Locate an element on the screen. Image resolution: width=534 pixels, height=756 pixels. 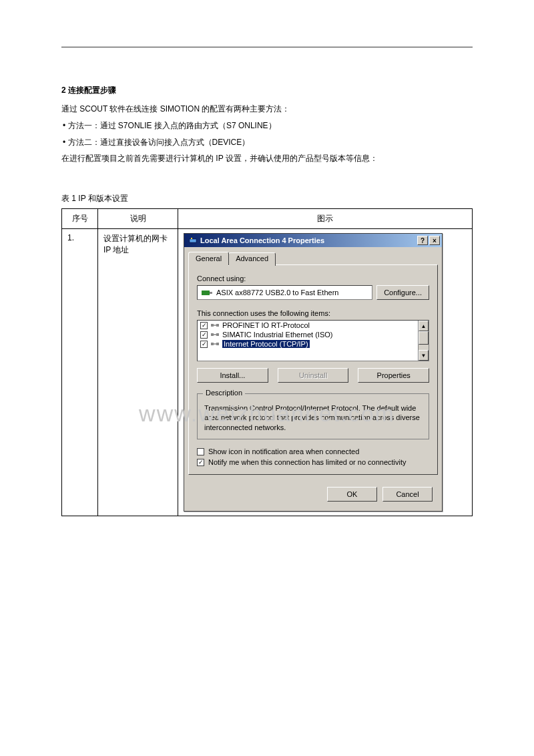
notify-row: ✓ Notify me when this connection has lim… is located at coordinates (313, 462).